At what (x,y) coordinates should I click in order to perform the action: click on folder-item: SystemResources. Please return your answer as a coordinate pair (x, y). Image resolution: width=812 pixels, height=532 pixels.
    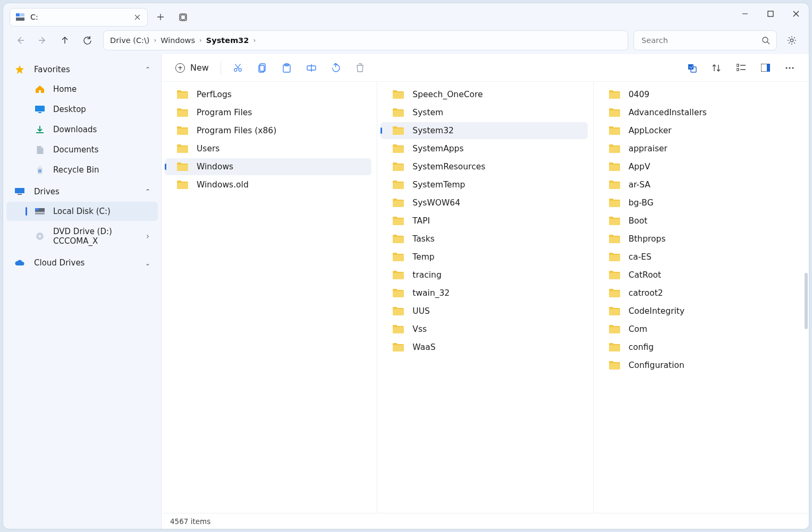
    Looking at the image, I should click on (484, 167).